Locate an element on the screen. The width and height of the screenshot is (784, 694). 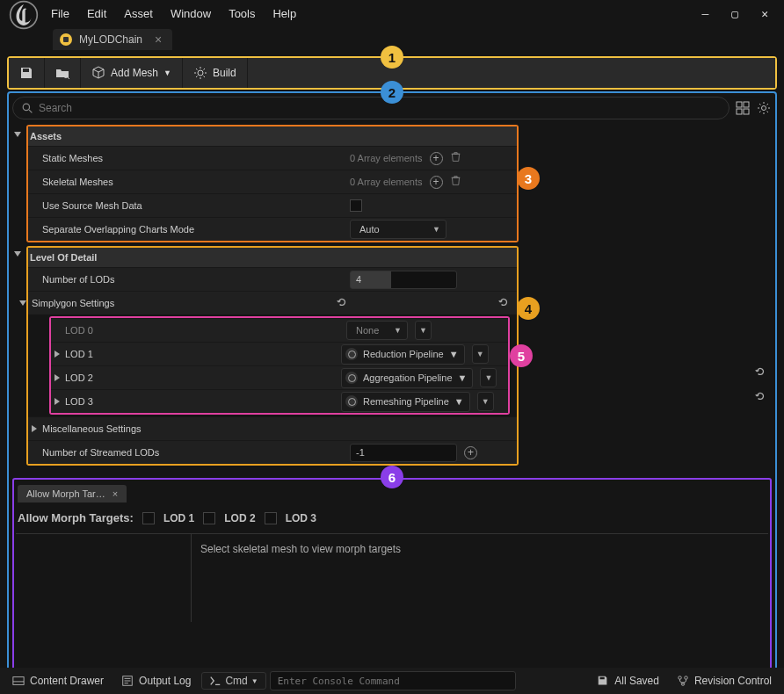
document-tab: MyLODChain × is located at coordinates (113, 40).